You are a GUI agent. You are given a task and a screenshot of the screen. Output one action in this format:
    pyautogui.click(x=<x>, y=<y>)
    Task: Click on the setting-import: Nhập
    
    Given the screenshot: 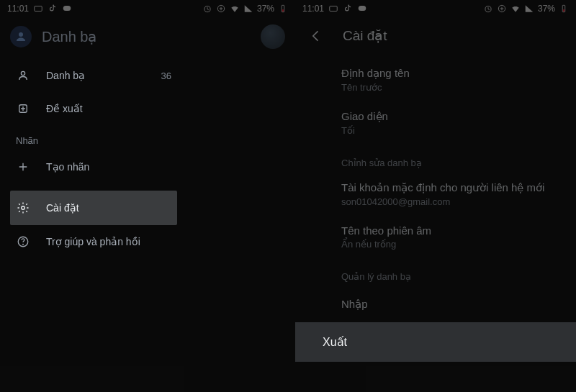 What is the action you would take?
    pyautogui.click(x=436, y=304)
    